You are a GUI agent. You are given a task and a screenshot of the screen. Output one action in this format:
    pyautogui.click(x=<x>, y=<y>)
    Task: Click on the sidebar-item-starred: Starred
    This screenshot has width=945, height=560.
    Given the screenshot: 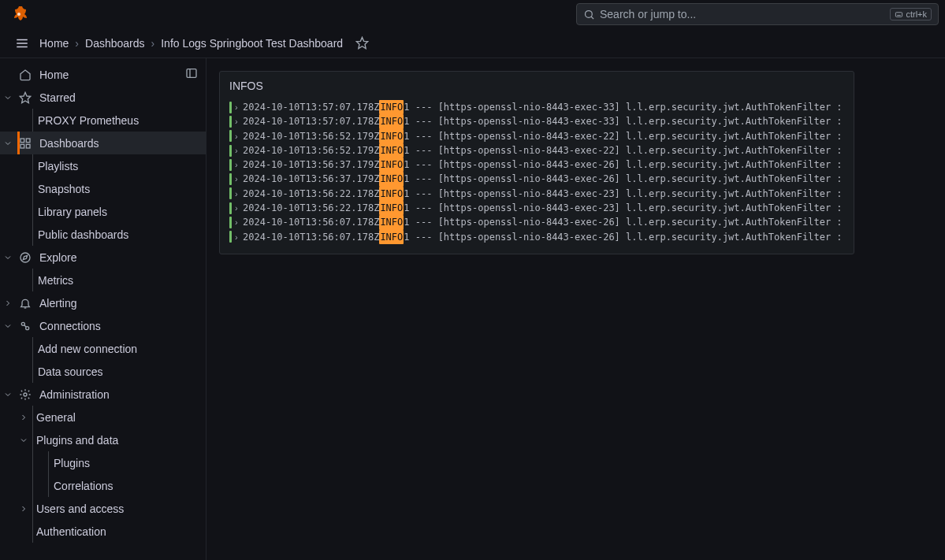 What is the action you would take?
    pyautogui.click(x=102, y=98)
    